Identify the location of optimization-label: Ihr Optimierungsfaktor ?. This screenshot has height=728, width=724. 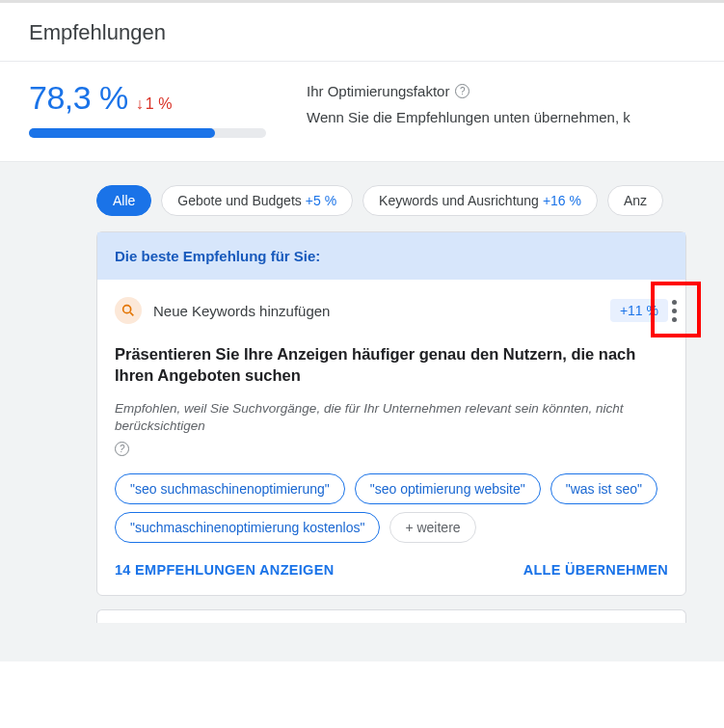
(501, 91).